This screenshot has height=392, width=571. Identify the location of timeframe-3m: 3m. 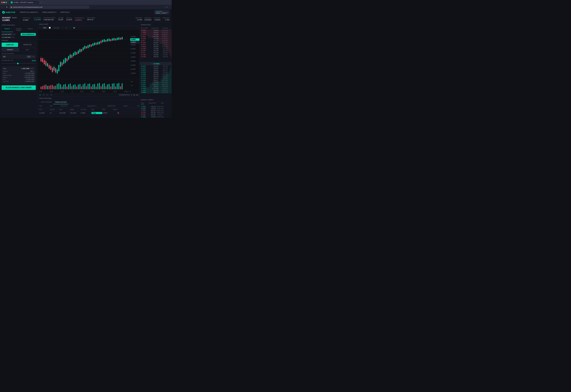
(51, 95).